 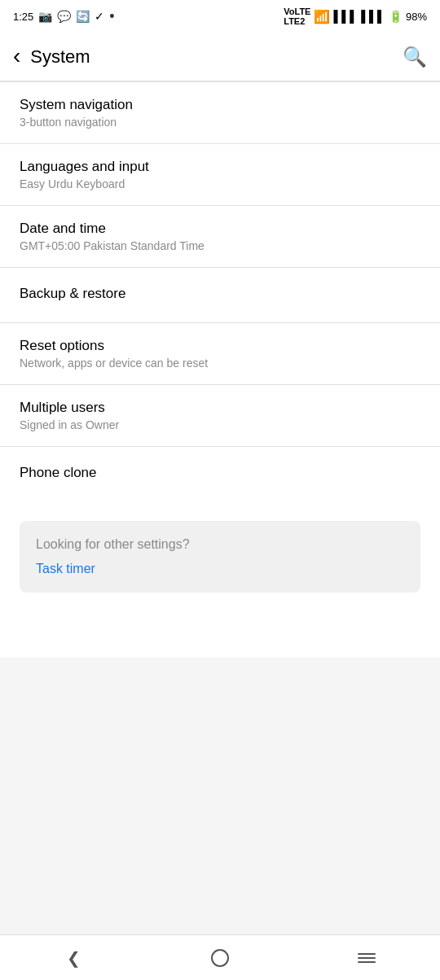 What do you see at coordinates (220, 408) in the screenshot?
I see `setting-title: Multiple users` at bounding box center [220, 408].